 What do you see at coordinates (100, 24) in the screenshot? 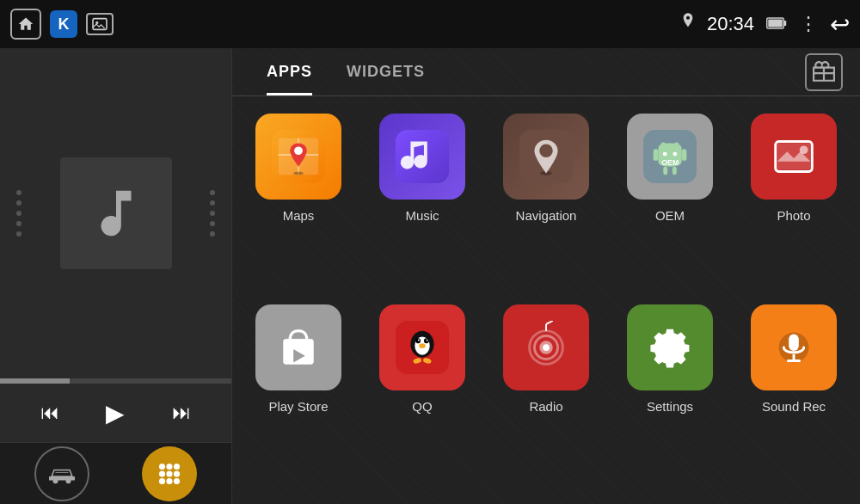
I see `gallery-button` at bounding box center [100, 24].